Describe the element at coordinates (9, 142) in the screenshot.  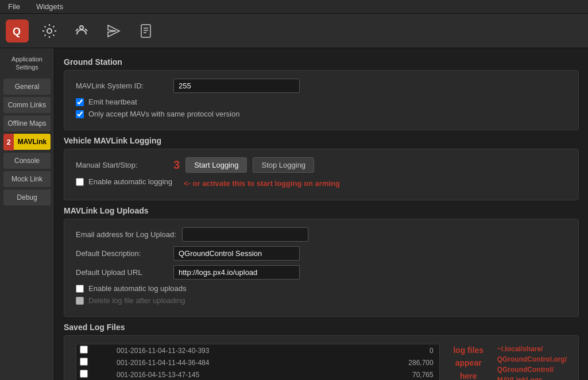
I see `mavlink-badge: 2` at that location.